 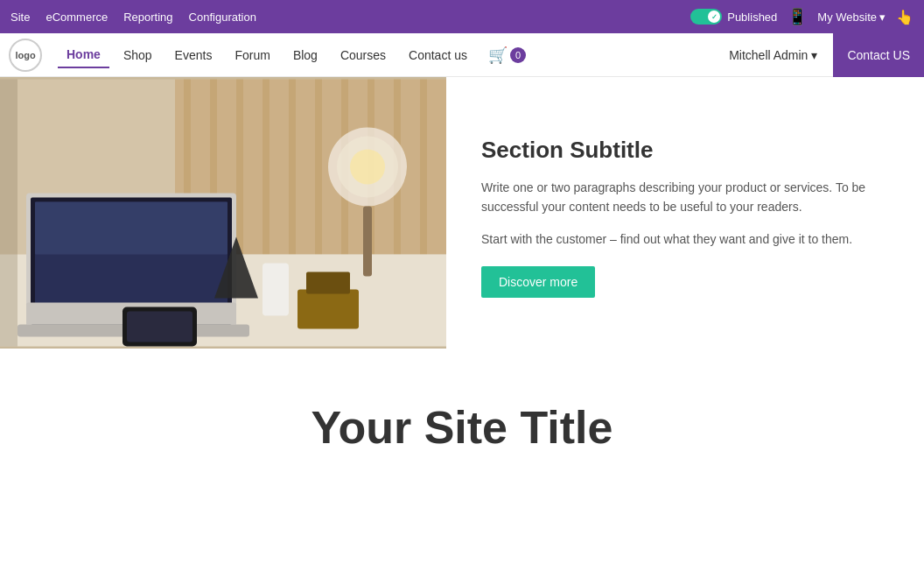 What do you see at coordinates (341, 18) in the screenshot?
I see `admin-bar-left: Site eCommerce Reporting Configuration` at bounding box center [341, 18].